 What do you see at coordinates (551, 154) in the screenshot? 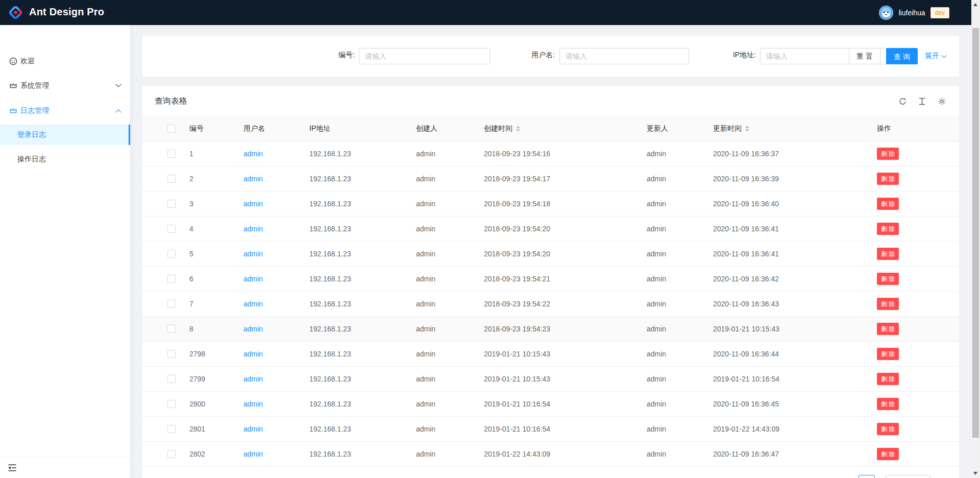
I see `table-row: 1admin192.168.1.23admin2018-09-23 19:54:…` at bounding box center [551, 154].